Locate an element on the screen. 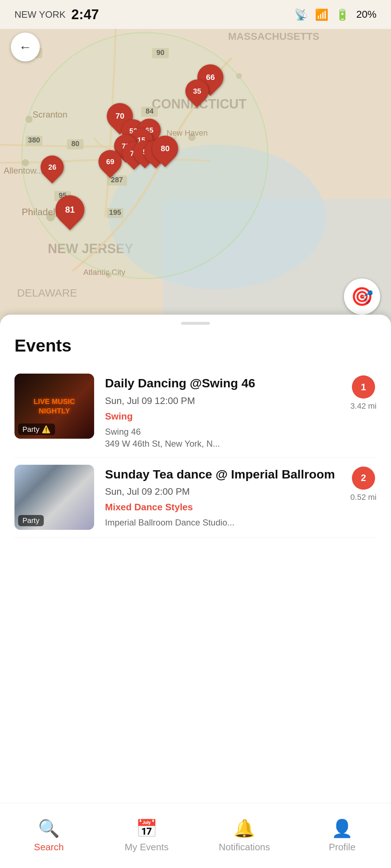 The image size is (391, 868). event-datetime-2: Sun, Jul 09 2:00 PM is located at coordinates (222, 492).